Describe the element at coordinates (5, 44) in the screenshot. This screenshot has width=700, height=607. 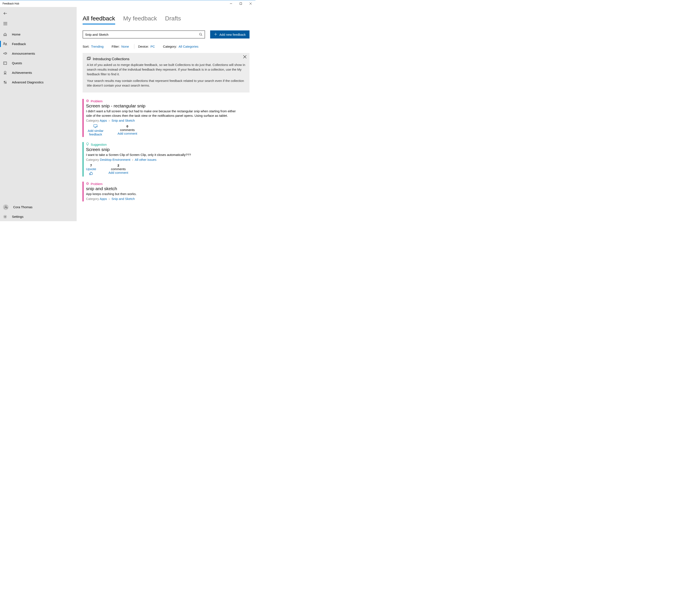
I see `feedback-icon` at that location.